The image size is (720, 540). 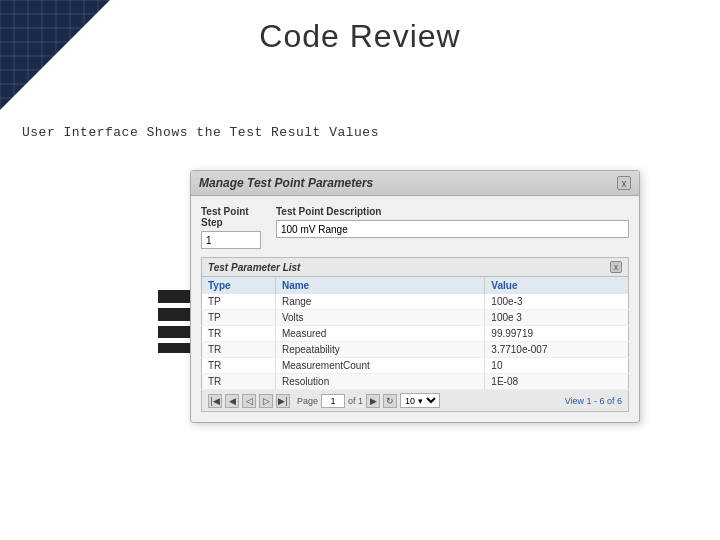 What do you see at coordinates (283, 401) in the screenshot?
I see `last-page-button: ▶|` at bounding box center [283, 401].